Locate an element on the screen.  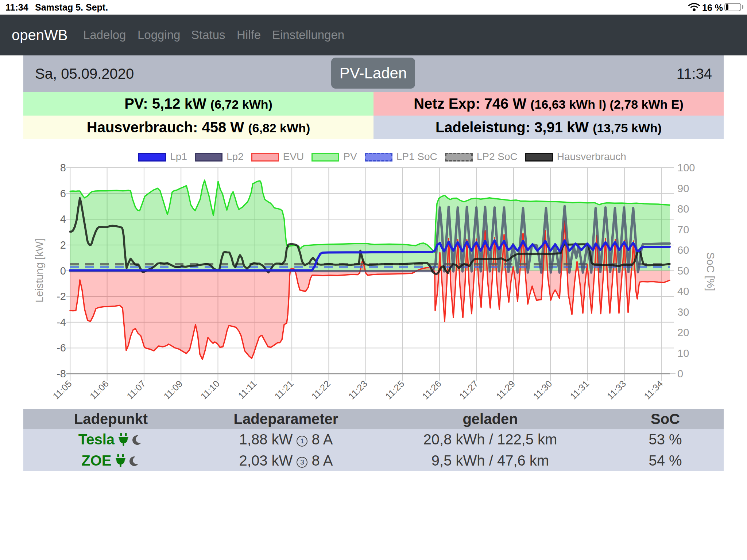
svg-text: 11:21 is located at coordinates (284, 390).